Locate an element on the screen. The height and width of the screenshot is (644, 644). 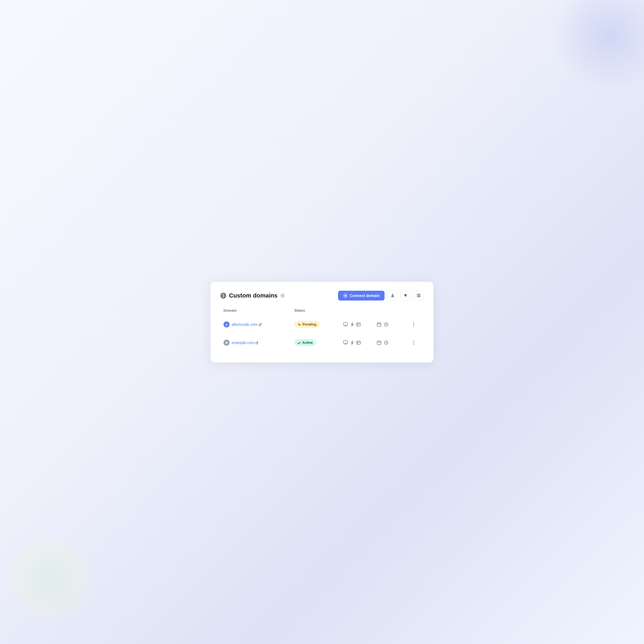
pending-link-icon is located at coordinates (299, 324).